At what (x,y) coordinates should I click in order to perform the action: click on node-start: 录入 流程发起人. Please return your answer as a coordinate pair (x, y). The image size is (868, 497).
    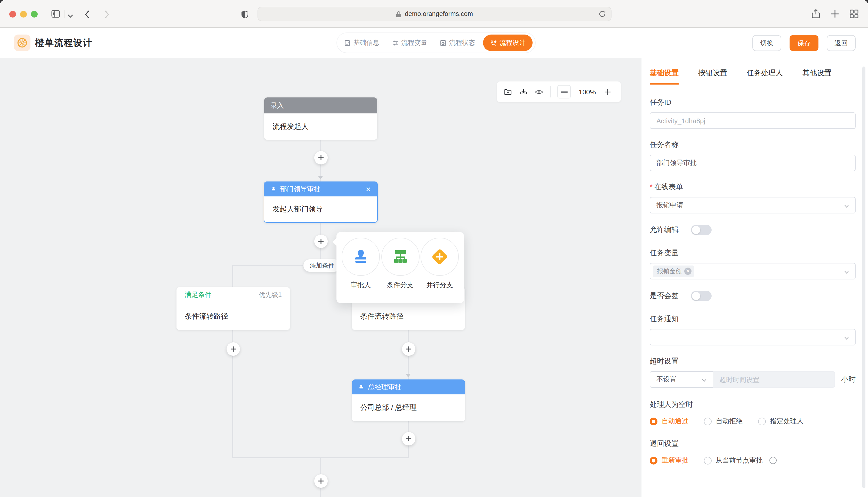
    Looking at the image, I should click on (320, 118).